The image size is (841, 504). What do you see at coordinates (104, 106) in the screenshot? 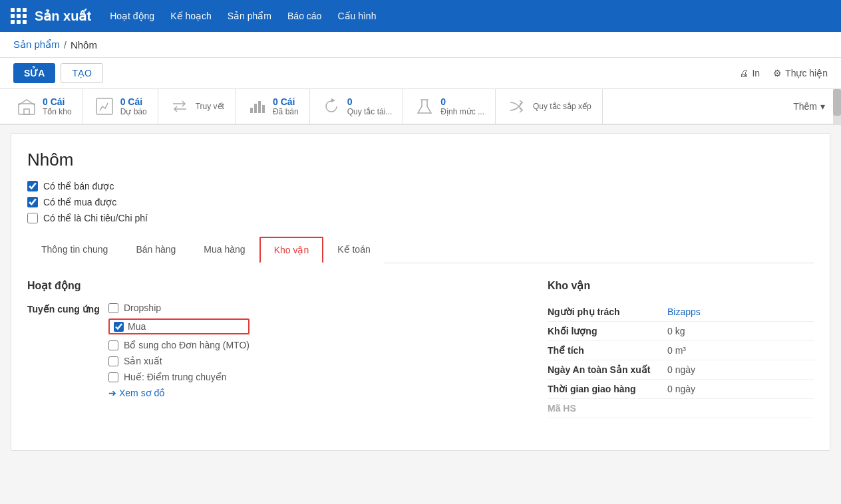
I see `forecast-icon` at bounding box center [104, 106].